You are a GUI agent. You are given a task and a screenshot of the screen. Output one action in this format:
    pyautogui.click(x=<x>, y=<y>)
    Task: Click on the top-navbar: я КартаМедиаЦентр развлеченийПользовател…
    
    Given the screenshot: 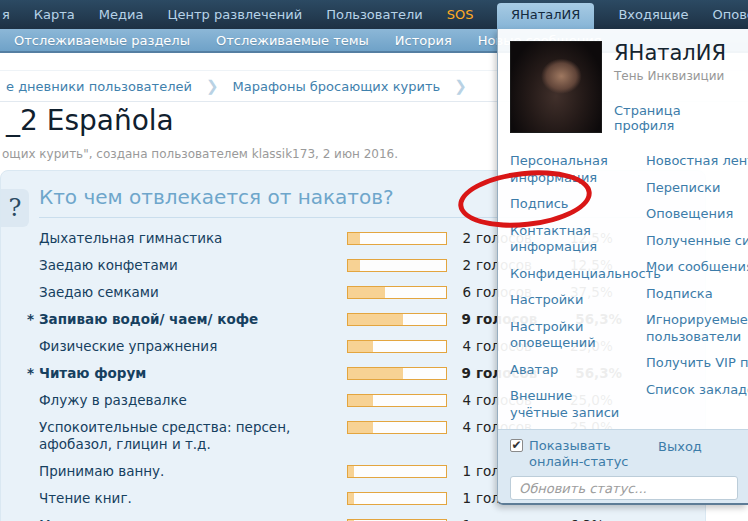 What is the action you would take?
    pyautogui.click(x=374, y=14)
    